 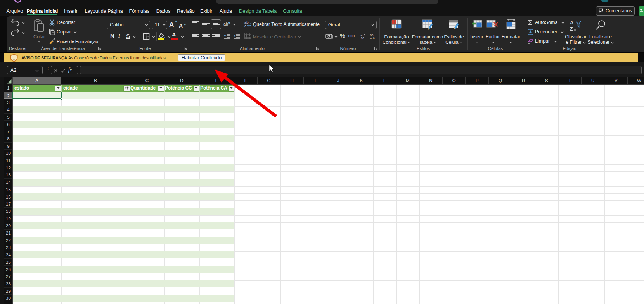 What do you see at coordinates (362, 38) in the screenshot?
I see `svg-text: .00` at bounding box center [362, 38].